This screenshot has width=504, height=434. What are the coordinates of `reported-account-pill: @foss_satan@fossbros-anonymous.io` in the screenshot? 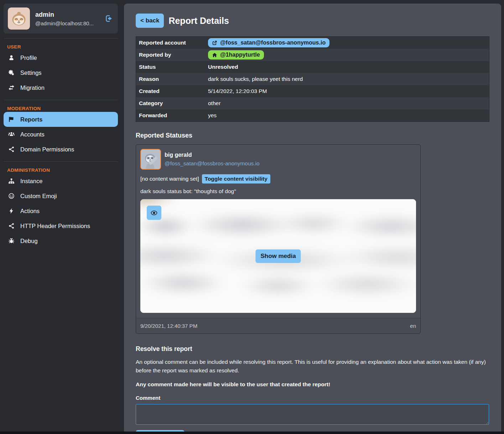 It's located at (269, 43).